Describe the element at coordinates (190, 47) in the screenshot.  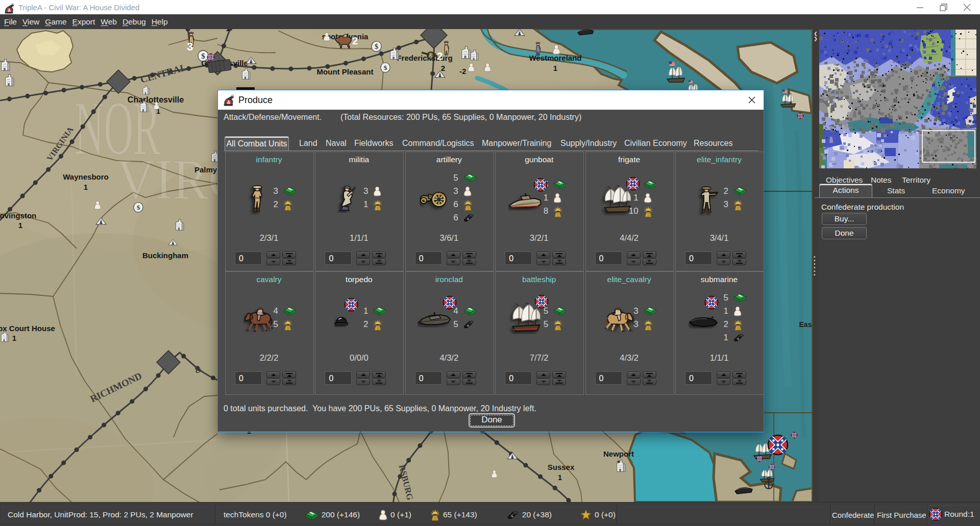
I see `svg-text: 3` at that location.